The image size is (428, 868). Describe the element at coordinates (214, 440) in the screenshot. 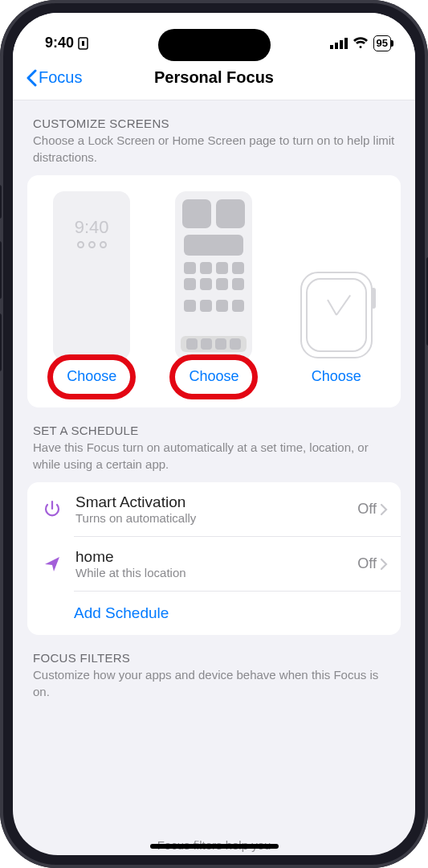

I see `schedule-section-header: SET A SCHEDULE Have this Focus turn on a…` at that location.